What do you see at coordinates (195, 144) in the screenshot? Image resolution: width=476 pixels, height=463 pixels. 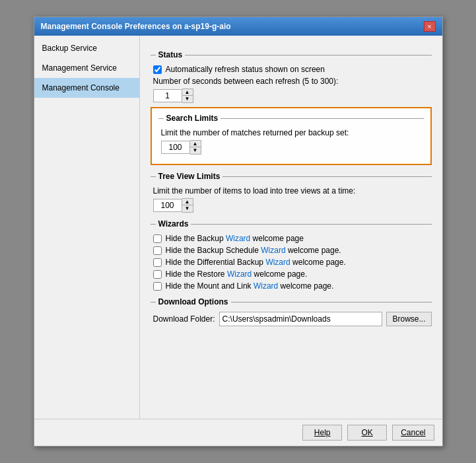 I see `search-limits-up-btn: ▲` at bounding box center [195, 144].